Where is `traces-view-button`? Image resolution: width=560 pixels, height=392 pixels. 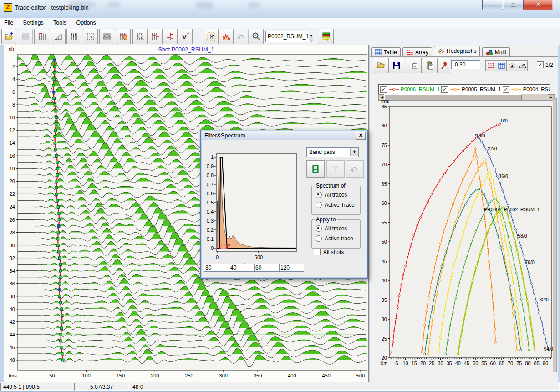
traces-view-button is located at coordinates (74, 36).